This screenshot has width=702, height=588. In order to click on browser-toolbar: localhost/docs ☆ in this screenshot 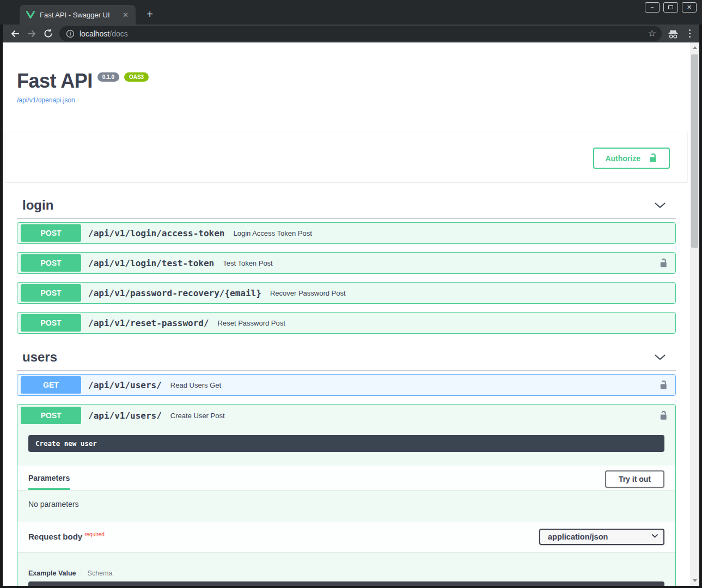, I will do `click(351, 34)`.